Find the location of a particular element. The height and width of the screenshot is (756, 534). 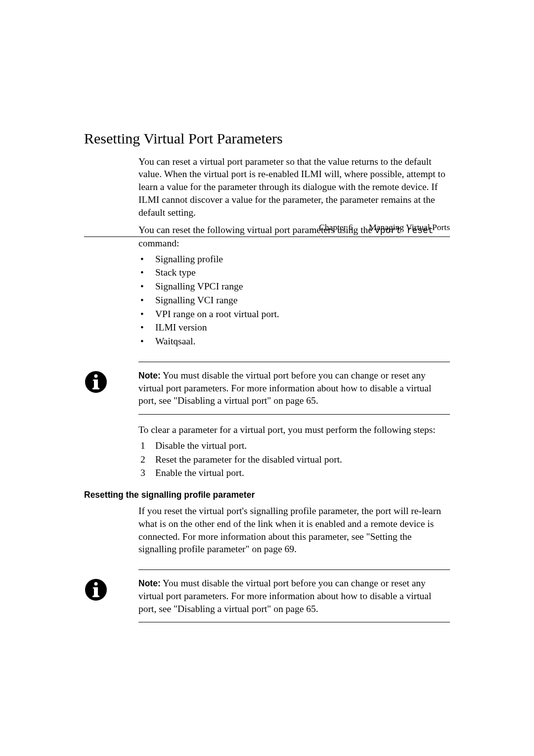

chapter-title: Managing Virtual Ports is located at coordinates (409, 227).